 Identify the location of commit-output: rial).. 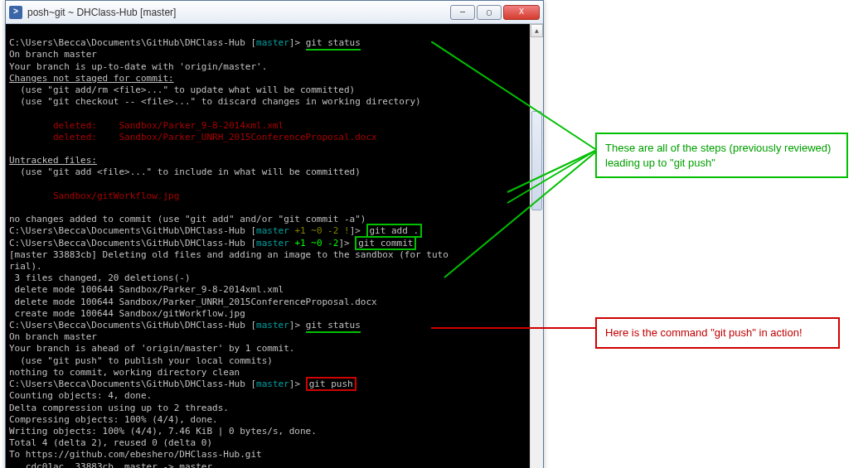
(26, 267).